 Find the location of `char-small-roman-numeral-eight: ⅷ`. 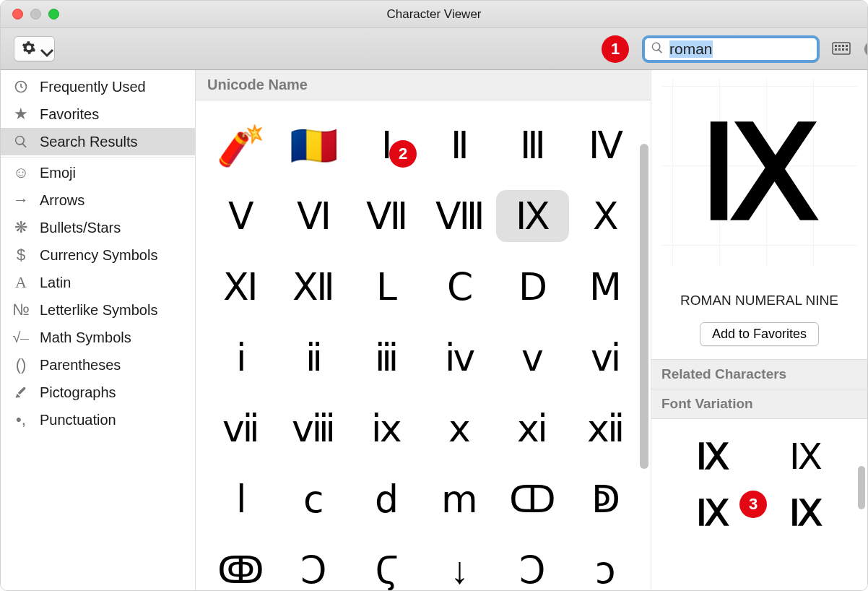

char-small-roman-numeral-eight: ⅷ is located at coordinates (313, 428).